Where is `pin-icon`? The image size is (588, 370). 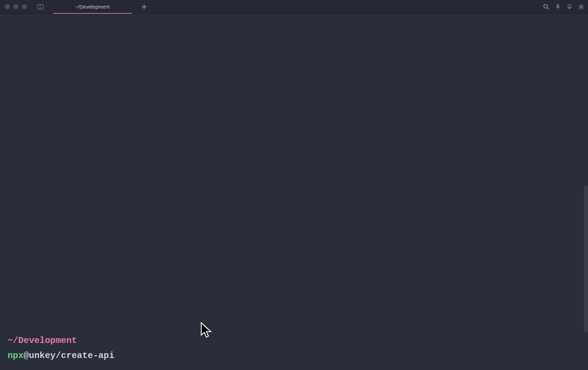
pin-icon is located at coordinates (558, 7).